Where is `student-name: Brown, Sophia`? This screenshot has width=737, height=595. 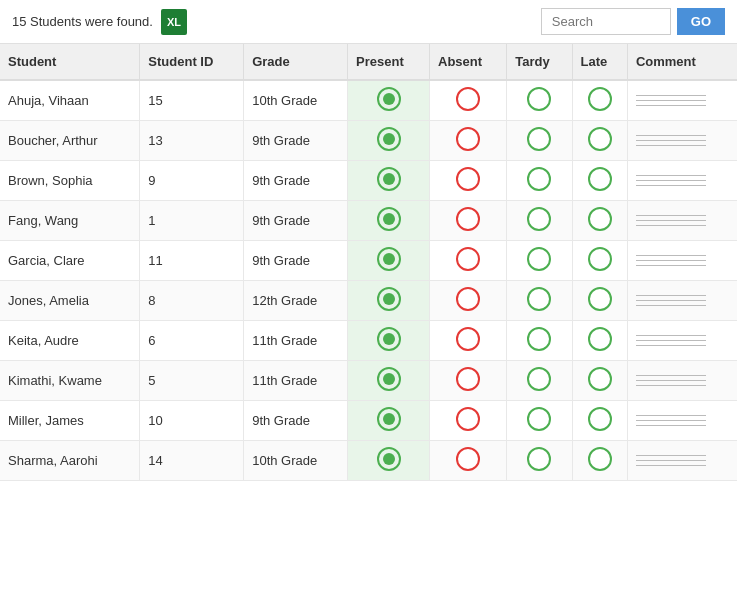 student-name: Brown, Sophia is located at coordinates (70, 181).